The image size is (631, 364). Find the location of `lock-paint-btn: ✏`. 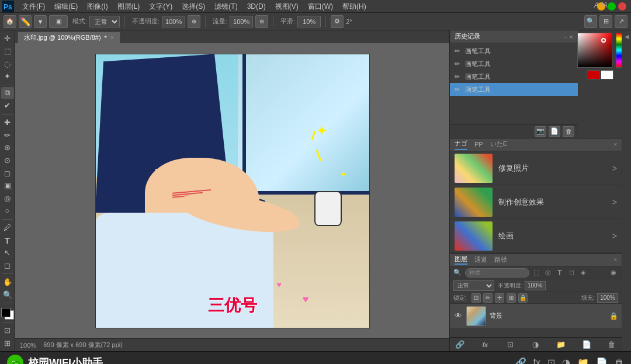

lock-paint-btn: ✏ is located at coordinates (488, 298).